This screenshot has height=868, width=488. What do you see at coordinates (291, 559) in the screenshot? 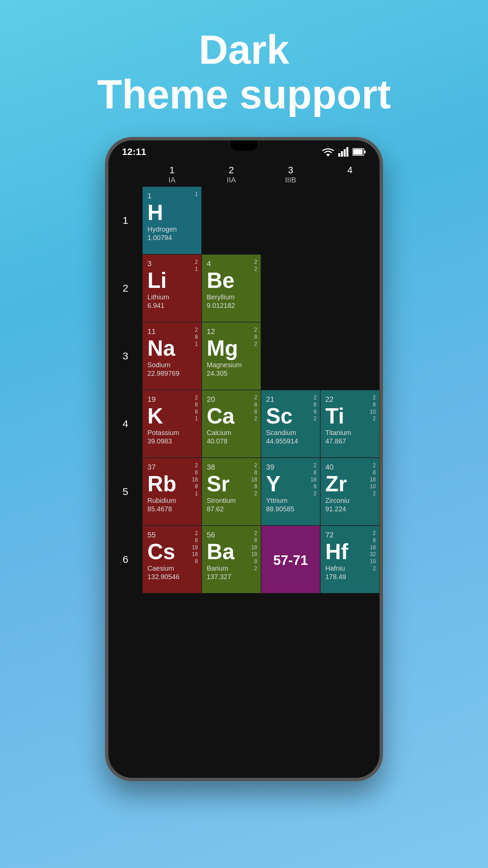
I see `element-cell: 57-71` at bounding box center [291, 559].